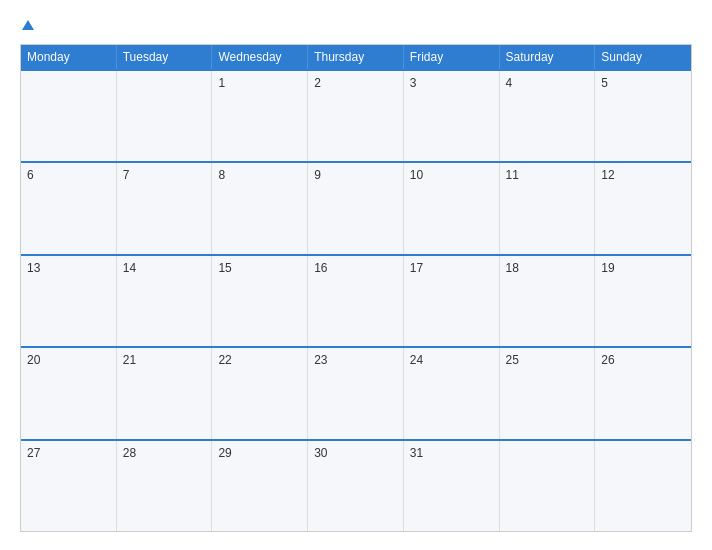 This screenshot has height=550, width=712. I want to click on day-headers: MondayTuesdayWednesdayThursdayFridaySatu…, so click(356, 57).